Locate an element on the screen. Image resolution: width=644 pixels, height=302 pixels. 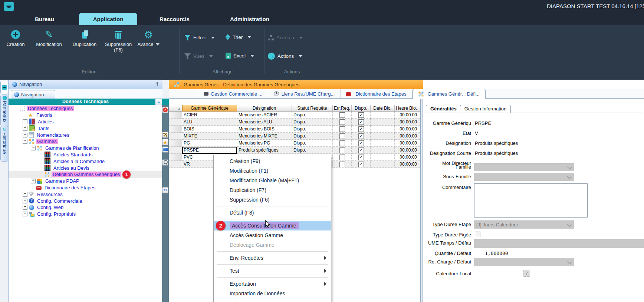
cell-gamme: MIXTE is located at coordinates (210, 136).